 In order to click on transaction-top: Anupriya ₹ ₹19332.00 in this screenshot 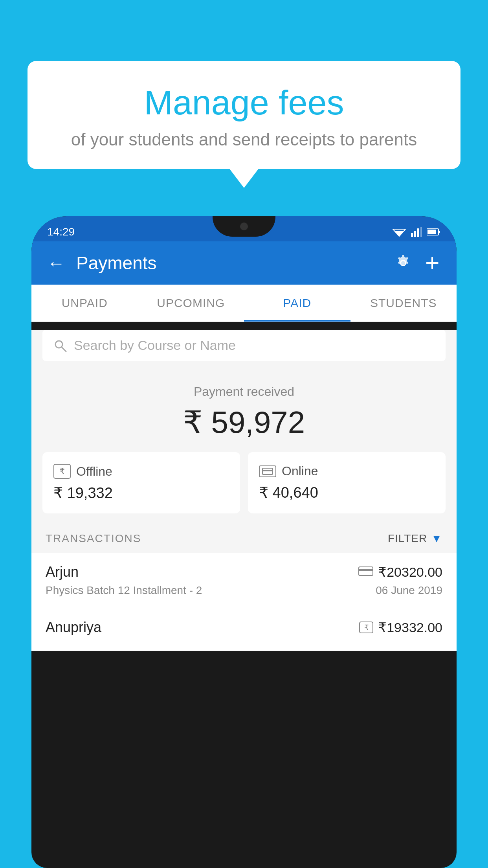, I will do `click(244, 627)`.